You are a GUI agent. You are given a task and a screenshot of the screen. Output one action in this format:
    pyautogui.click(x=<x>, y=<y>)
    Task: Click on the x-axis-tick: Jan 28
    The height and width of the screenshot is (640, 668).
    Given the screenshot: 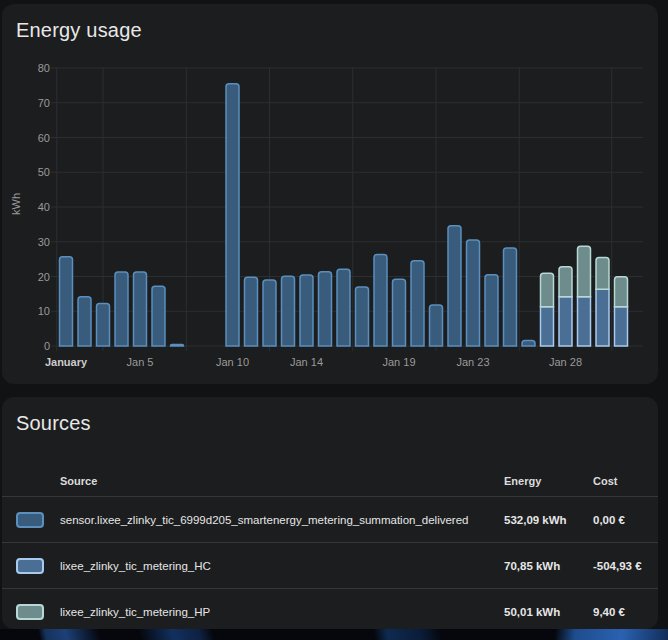 What is the action you would take?
    pyautogui.click(x=566, y=362)
    